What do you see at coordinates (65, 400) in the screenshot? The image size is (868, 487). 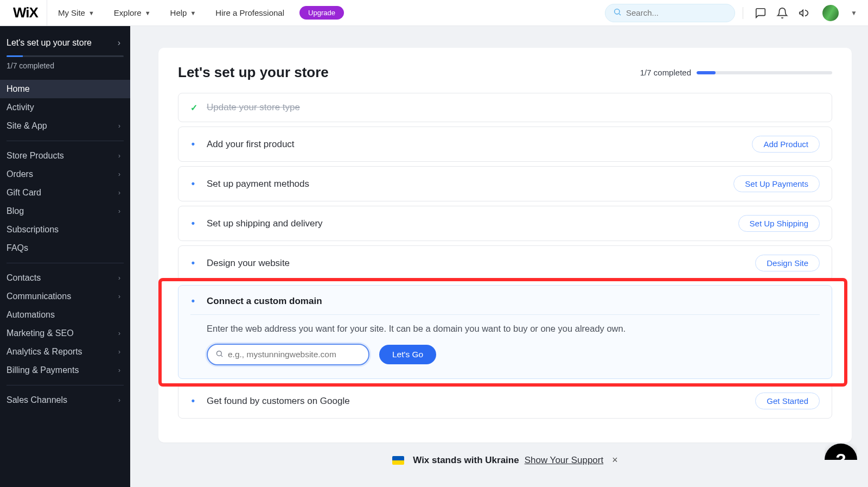 I see `sidebar-item-sales-channels: Sales Channels›` at bounding box center [65, 400].